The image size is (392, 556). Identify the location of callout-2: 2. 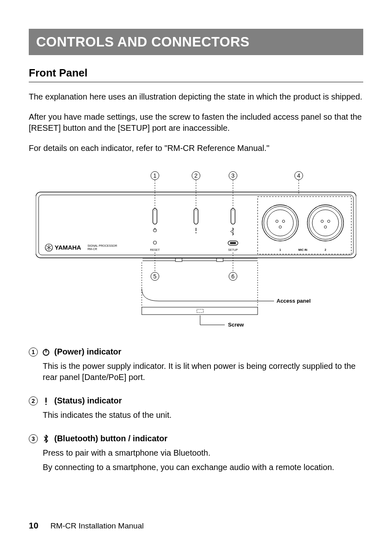
(196, 176).